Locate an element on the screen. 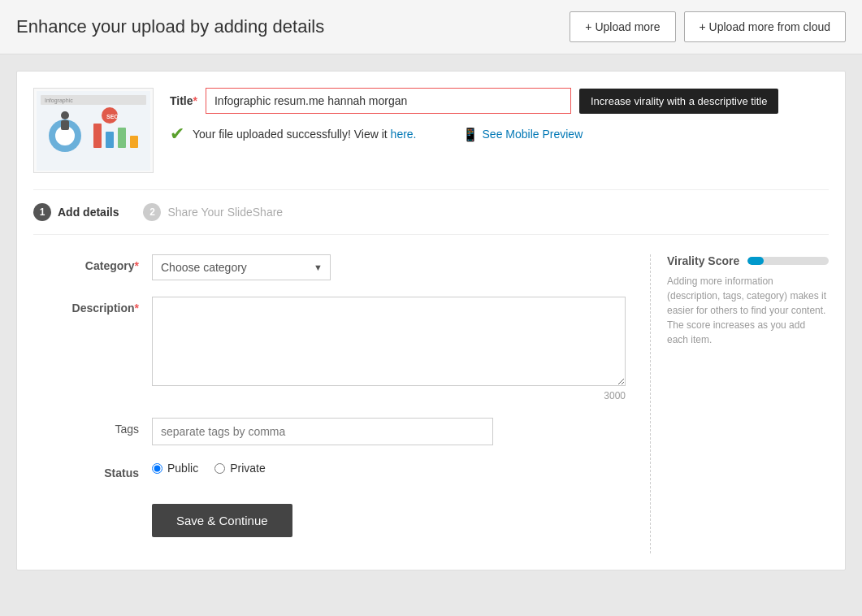 This screenshot has height=616, width=862. step-1: 1 Add details is located at coordinates (76, 212).